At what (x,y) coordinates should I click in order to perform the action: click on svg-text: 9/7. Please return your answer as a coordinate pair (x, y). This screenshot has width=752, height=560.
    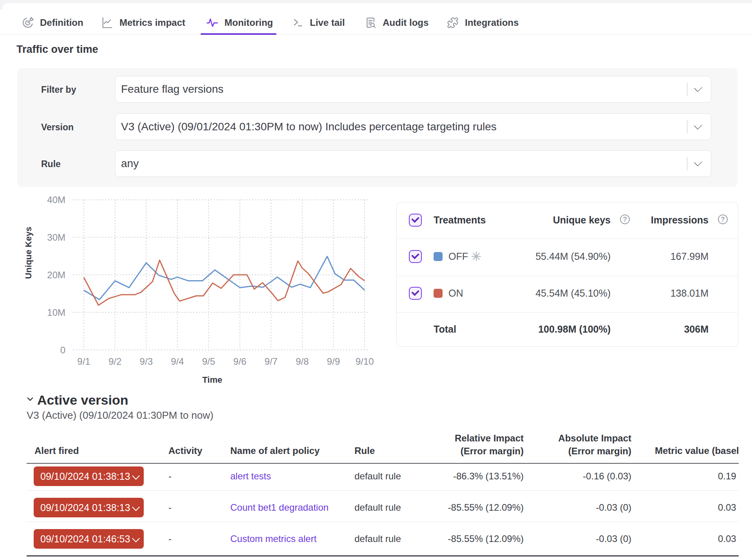
    Looking at the image, I should click on (271, 362).